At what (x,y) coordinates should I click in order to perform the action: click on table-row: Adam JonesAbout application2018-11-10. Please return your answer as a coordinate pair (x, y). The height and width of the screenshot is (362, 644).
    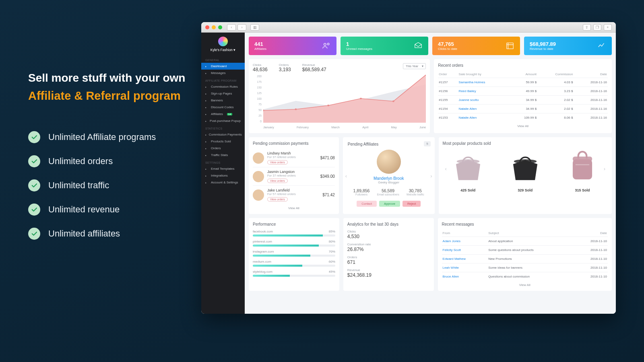
    Looking at the image, I should click on (525, 241).